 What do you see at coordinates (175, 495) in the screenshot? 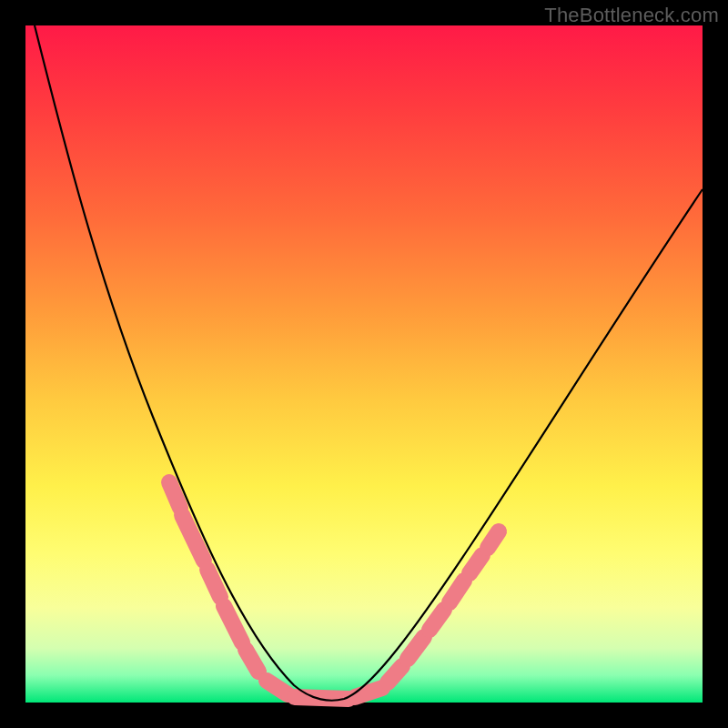
I see `beads-left` at bounding box center [175, 495].